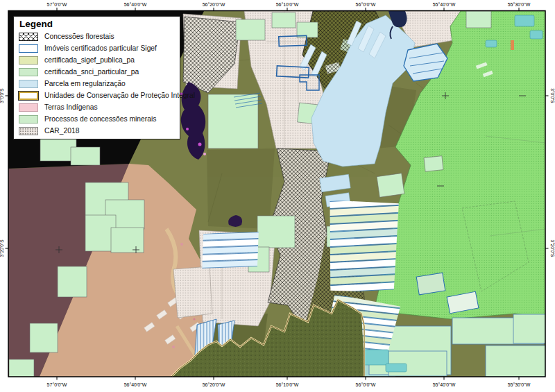 The width and height of the screenshot is (555, 392). Describe the element at coordinates (28, 131) in the screenshot. I see `swatch-dotted` at that location.